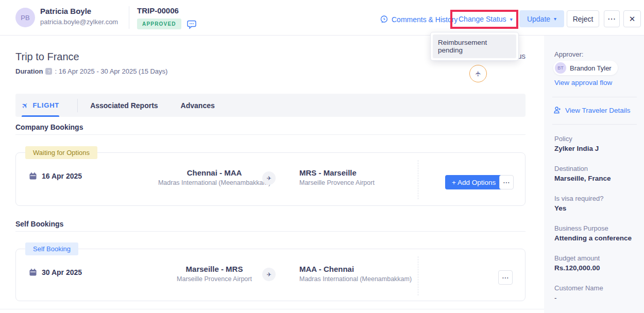  Describe the element at coordinates (597, 298) in the screenshot. I see `field-value: -` at that location.